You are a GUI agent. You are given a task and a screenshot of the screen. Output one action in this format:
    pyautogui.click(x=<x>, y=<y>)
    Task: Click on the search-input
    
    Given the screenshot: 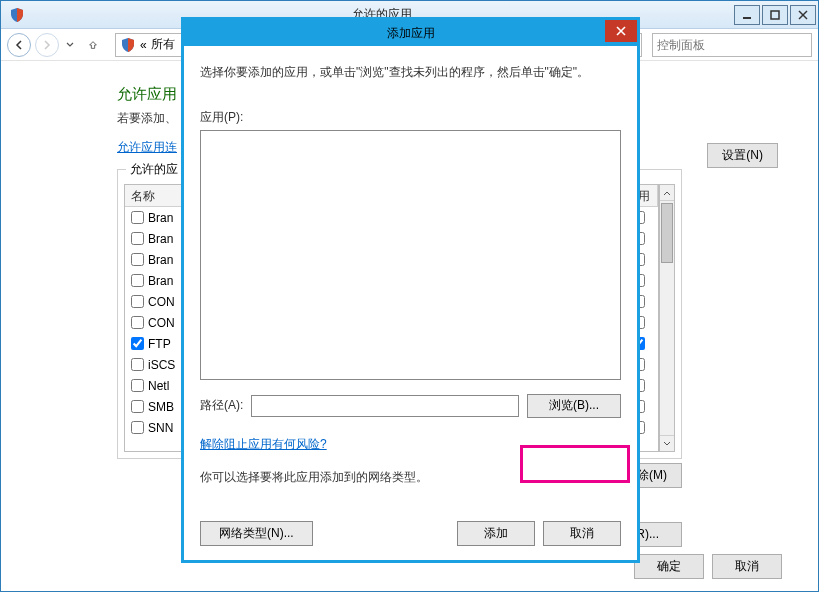 What is the action you would take?
    pyautogui.click(x=732, y=45)
    